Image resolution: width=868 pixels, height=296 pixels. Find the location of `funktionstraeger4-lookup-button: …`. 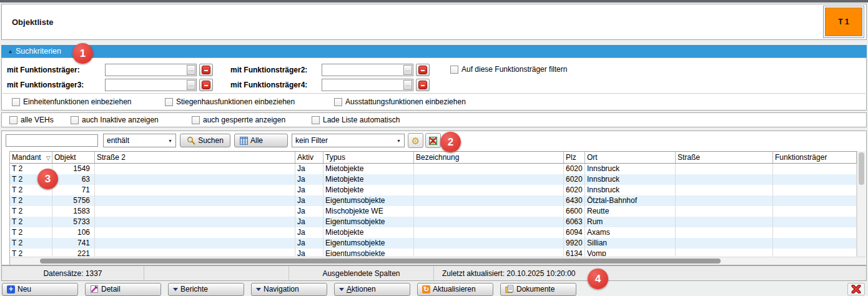

funktionstraeger4-lookup-button: … is located at coordinates (408, 85).